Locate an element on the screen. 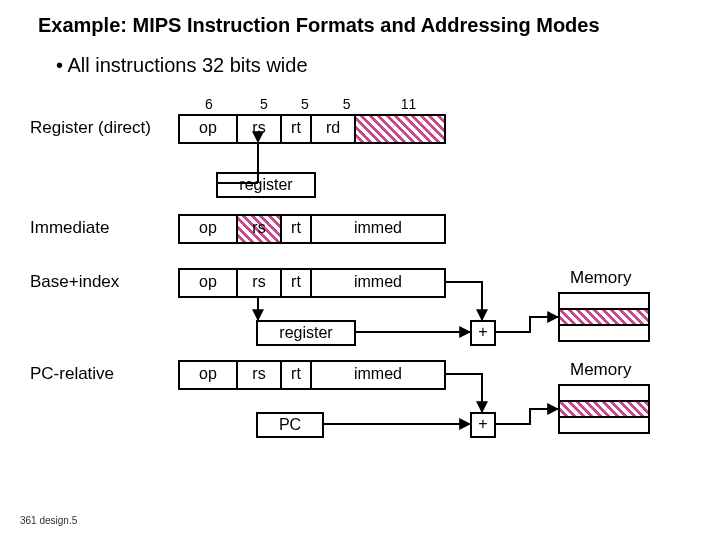  mode-immediate: Immediate is located at coordinates (70, 228).